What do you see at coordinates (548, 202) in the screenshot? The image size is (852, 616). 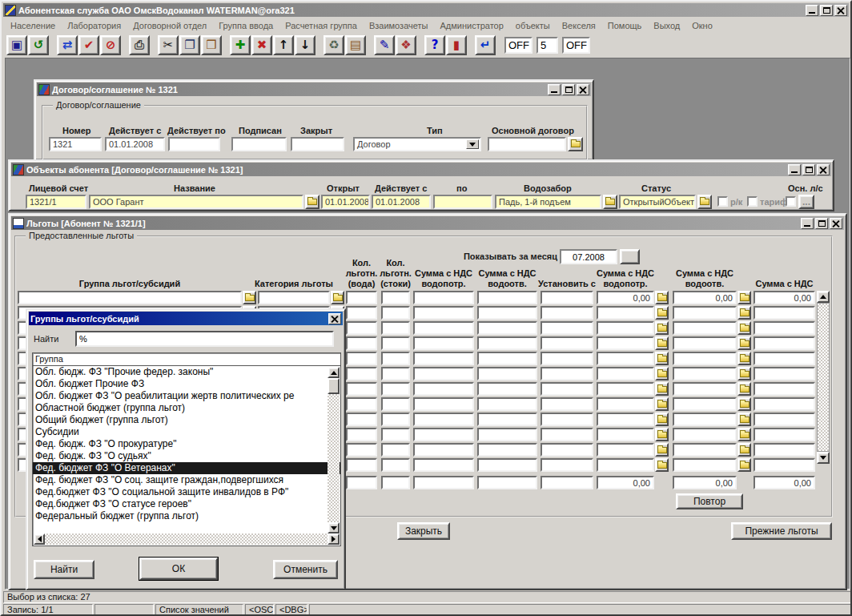 I see `intake-field: Падь, 1-й подъем` at bounding box center [548, 202].